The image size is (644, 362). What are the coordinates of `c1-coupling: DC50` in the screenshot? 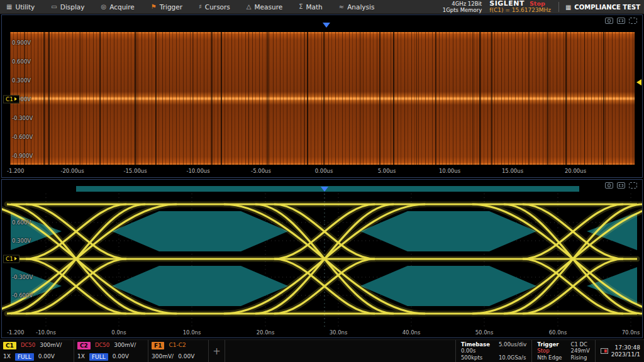 It's located at (28, 346).